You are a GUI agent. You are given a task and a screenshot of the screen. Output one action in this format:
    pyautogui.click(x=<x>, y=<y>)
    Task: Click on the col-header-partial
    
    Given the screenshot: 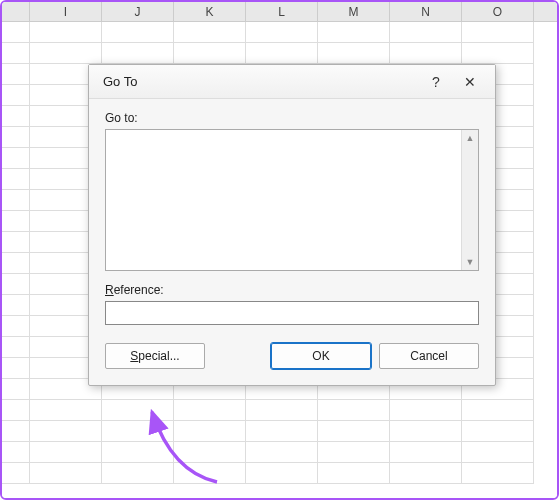 What is the action you would take?
    pyautogui.click(x=16, y=12)
    